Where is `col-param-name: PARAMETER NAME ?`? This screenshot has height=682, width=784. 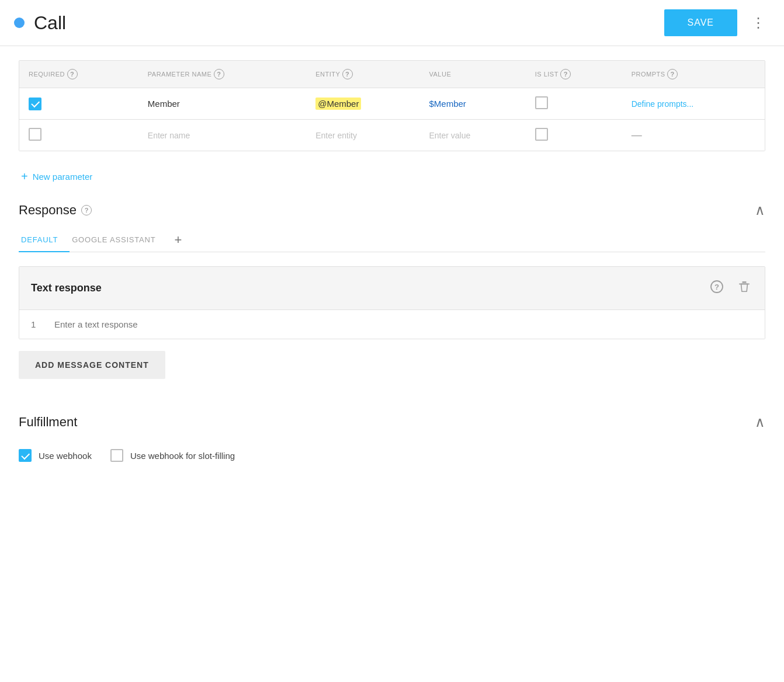 col-param-name: PARAMETER NAME ? is located at coordinates (222, 75).